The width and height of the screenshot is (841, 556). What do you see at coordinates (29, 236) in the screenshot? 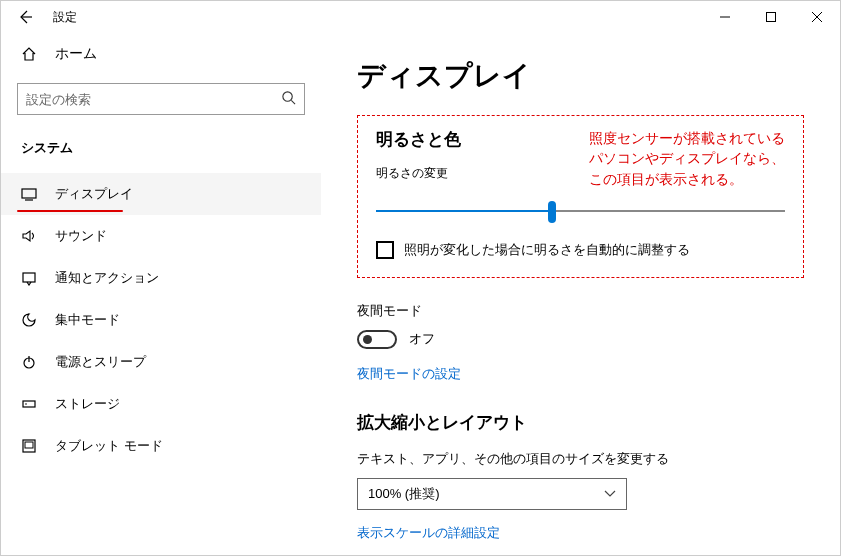
I see `sound-icon` at bounding box center [29, 236].